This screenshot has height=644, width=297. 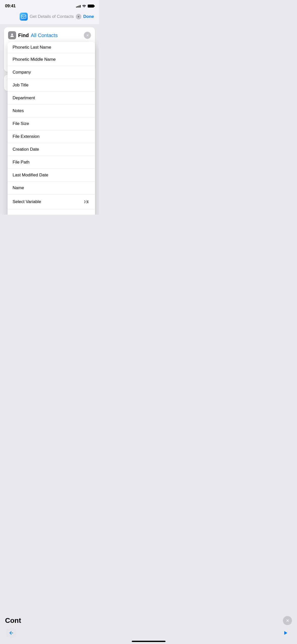 What do you see at coordinates (26, 137) in the screenshot?
I see `file-extension-label: File Extension` at bounding box center [26, 137].